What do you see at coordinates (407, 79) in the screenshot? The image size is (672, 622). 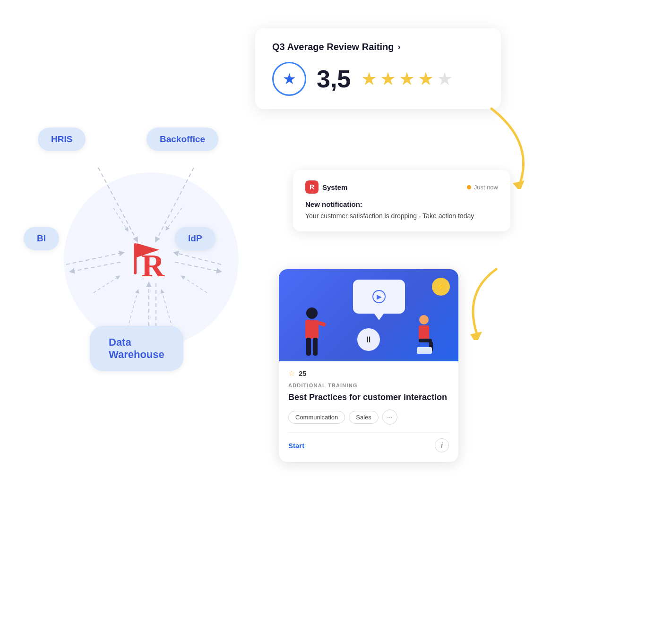 I see `stars-row: ★ ★ ★ ★ ★` at bounding box center [407, 79].